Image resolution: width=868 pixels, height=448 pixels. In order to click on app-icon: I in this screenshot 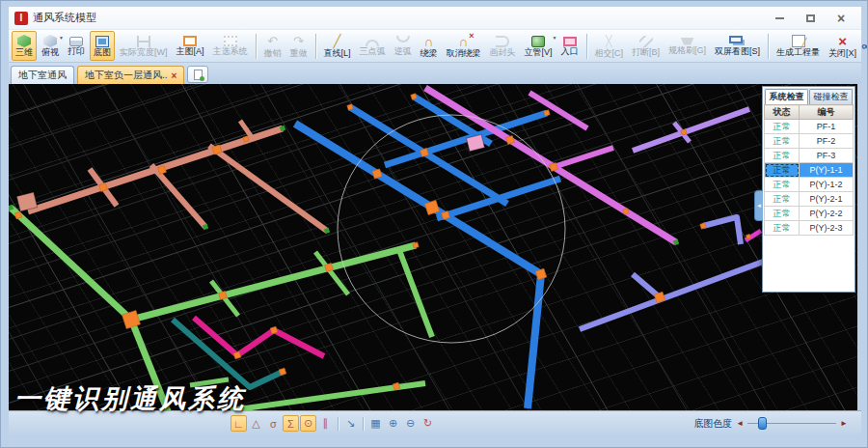, I will do `click(21, 18)`.